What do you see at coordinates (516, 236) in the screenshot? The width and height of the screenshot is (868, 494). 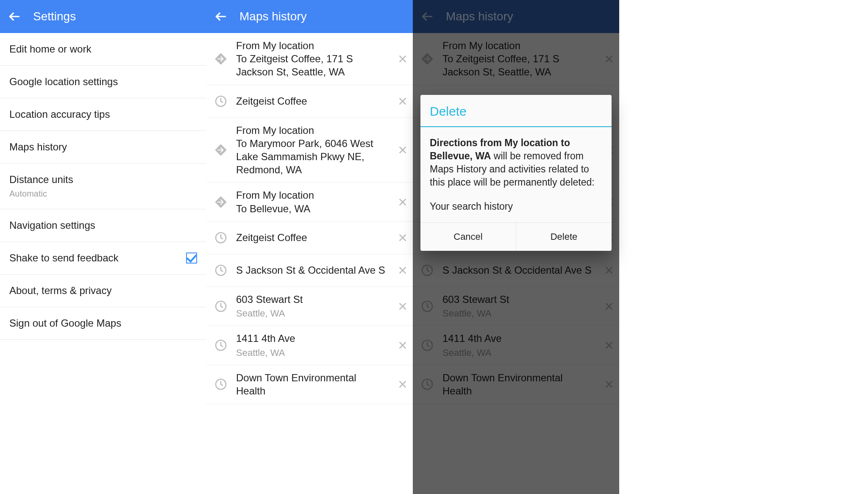 I see `dialog-actions: Cancel Delete` at bounding box center [516, 236].